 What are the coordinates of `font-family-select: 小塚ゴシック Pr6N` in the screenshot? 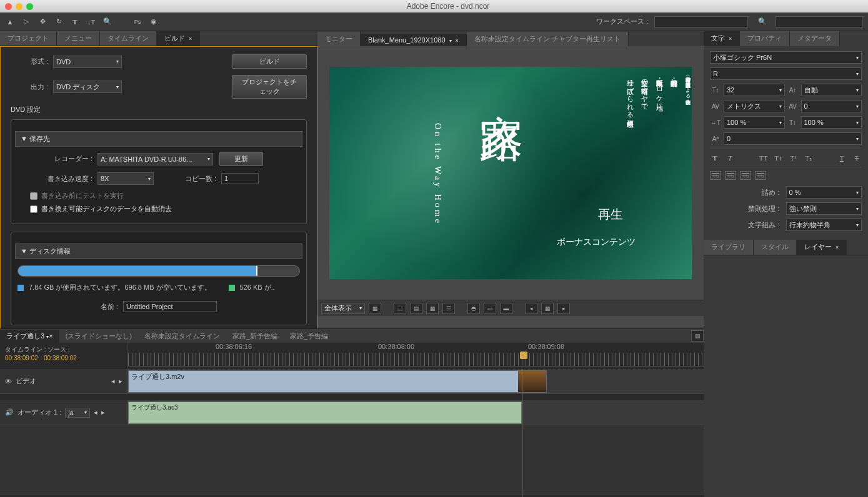 It's located at (786, 57).